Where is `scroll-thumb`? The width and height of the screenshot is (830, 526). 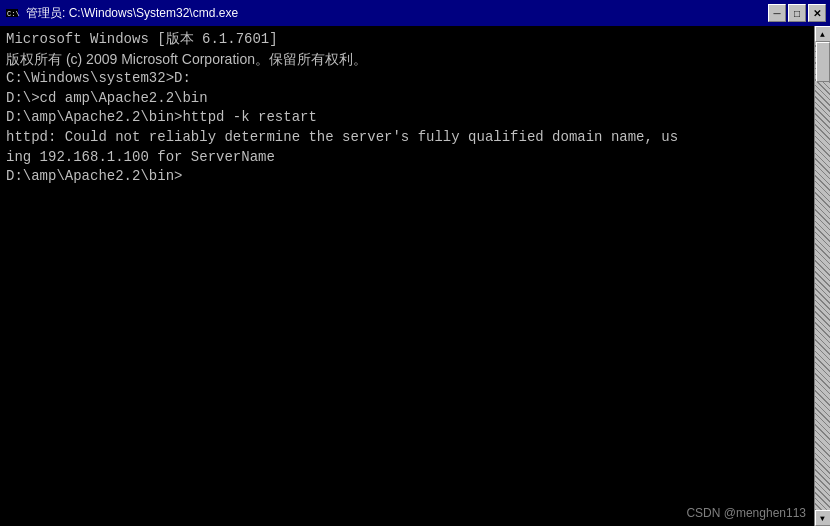 scroll-thumb is located at coordinates (823, 62).